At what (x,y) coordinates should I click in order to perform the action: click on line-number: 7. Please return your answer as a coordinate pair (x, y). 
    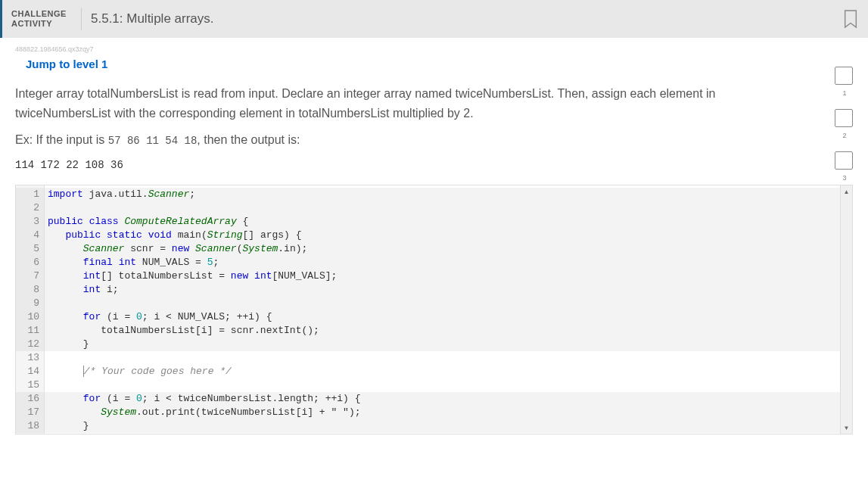
    Looking at the image, I should click on (30, 276).